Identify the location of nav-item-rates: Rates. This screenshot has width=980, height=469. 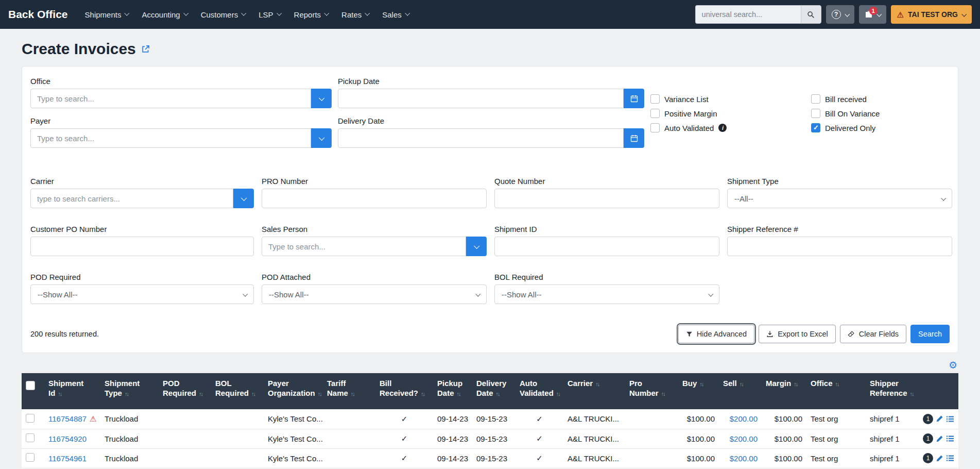
(355, 14).